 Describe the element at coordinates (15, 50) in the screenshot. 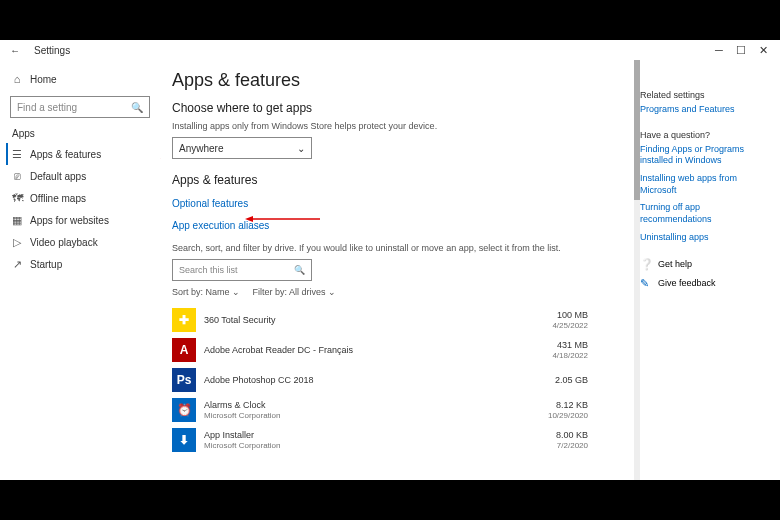

I see `back-button: ←` at that location.